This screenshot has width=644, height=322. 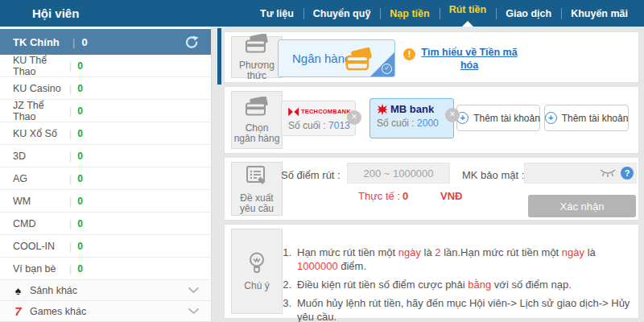 What do you see at coordinates (336, 58) in the screenshot?
I see `bank-method-button: Ngân hàng ✓` at bounding box center [336, 58].